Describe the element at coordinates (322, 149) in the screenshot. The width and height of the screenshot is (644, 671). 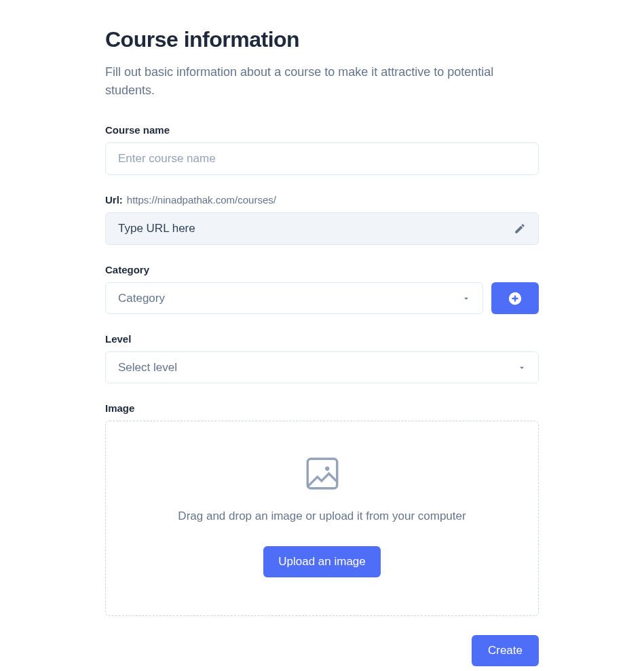
I see `course-name-group: Course name` at that location.